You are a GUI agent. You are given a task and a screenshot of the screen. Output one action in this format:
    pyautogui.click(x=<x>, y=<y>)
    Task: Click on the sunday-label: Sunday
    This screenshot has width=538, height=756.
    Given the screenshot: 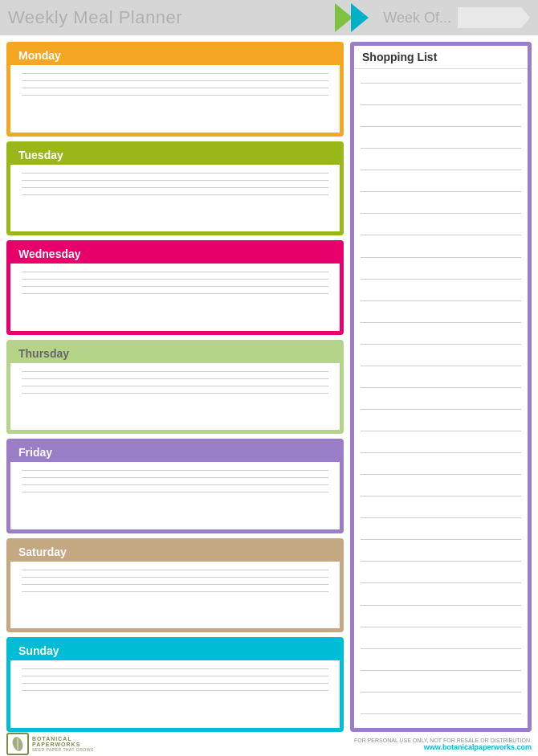 What is the action you would take?
    pyautogui.click(x=175, y=651)
    